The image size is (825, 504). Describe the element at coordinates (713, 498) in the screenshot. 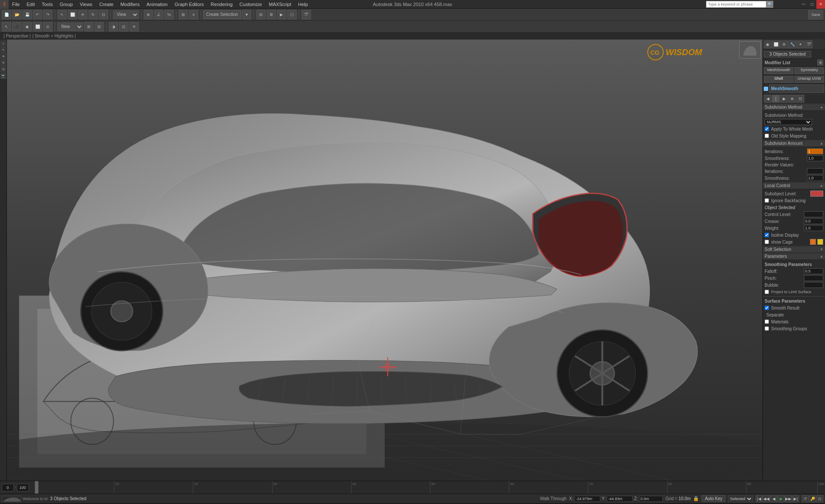

I see `auto-key-btn: Auto Key` at that location.